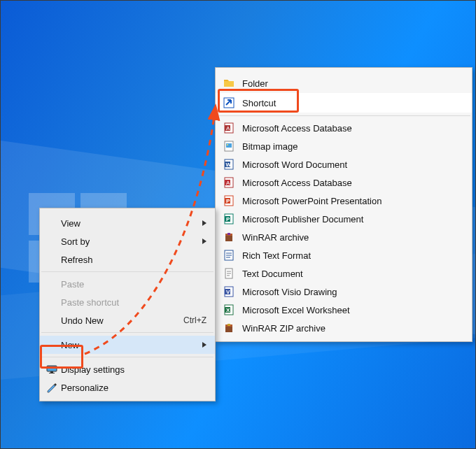 Image resolution: width=476 pixels, height=449 pixels. Describe the element at coordinates (229, 237) in the screenshot. I see `winrar-icon` at that location.